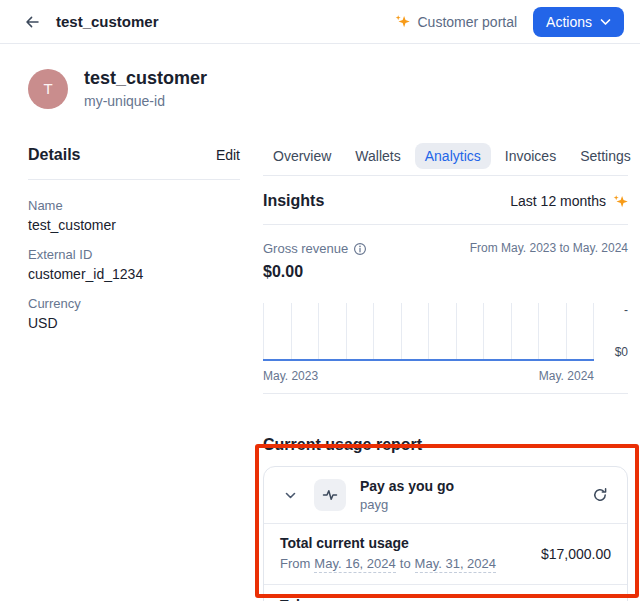 This screenshot has width=640, height=601. Describe the element at coordinates (330, 495) in the screenshot. I see `pulse-icon` at that location.